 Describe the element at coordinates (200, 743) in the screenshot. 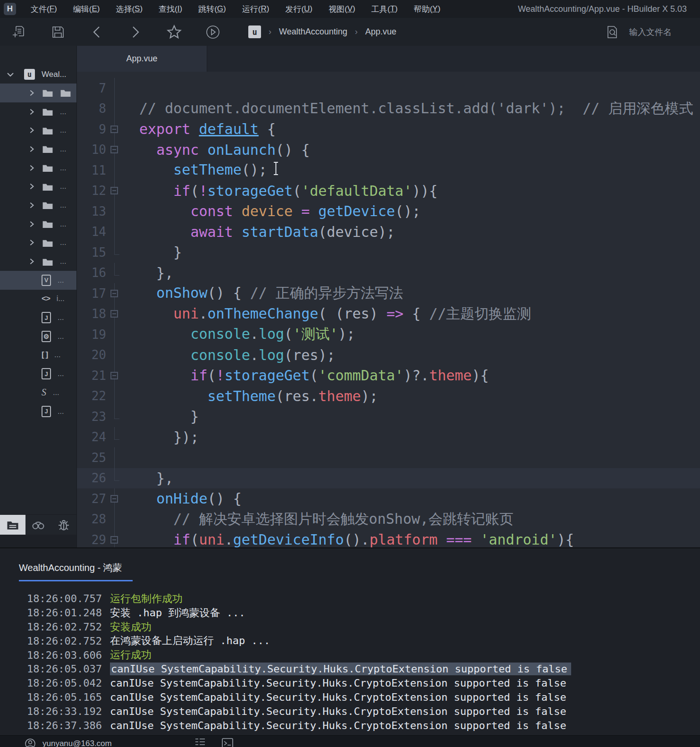

I see `console-list-button` at that location.